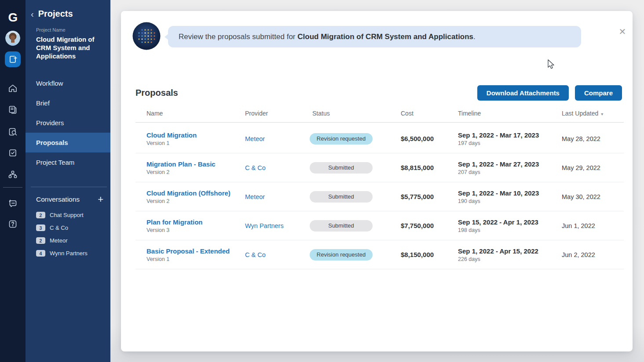 The height and width of the screenshot is (362, 644). I want to click on timeline-days: 190 days, so click(510, 201).